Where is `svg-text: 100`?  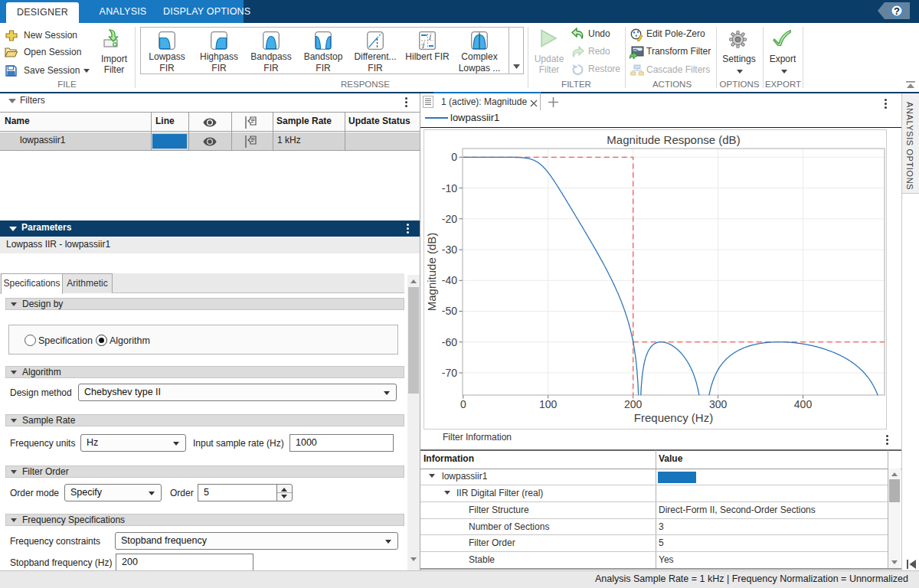 svg-text: 100 is located at coordinates (548, 404).